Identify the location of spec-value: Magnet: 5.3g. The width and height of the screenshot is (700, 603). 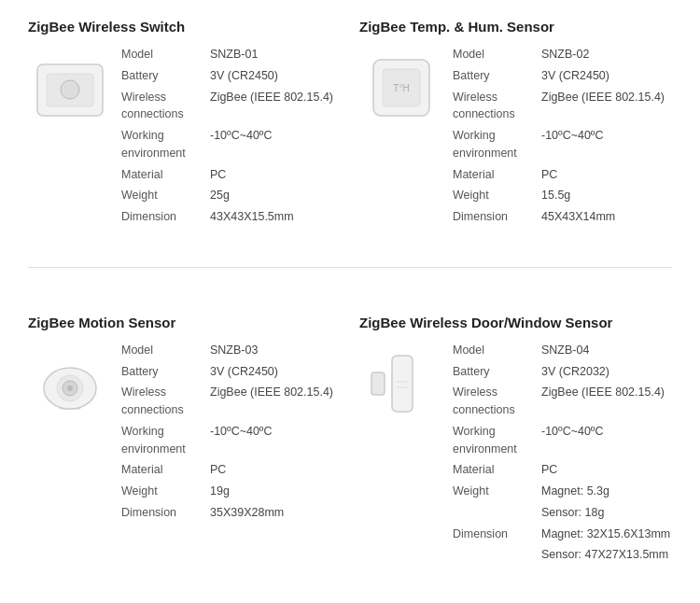
(607, 491).